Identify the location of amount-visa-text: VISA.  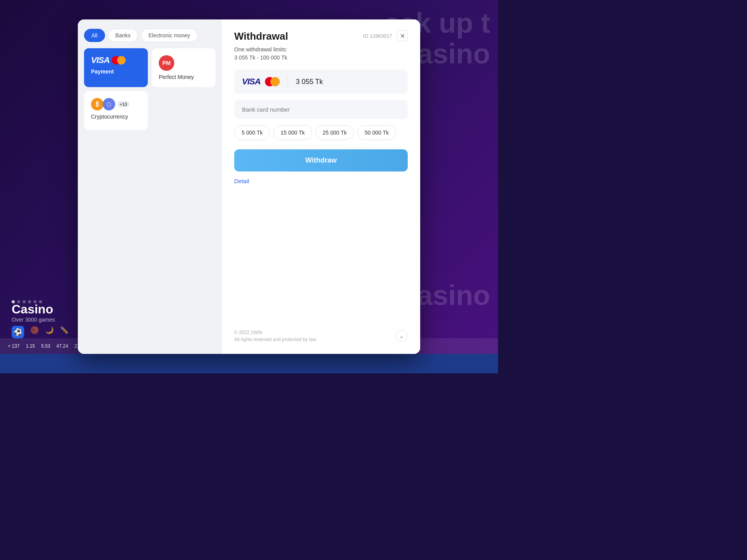
(251, 82).